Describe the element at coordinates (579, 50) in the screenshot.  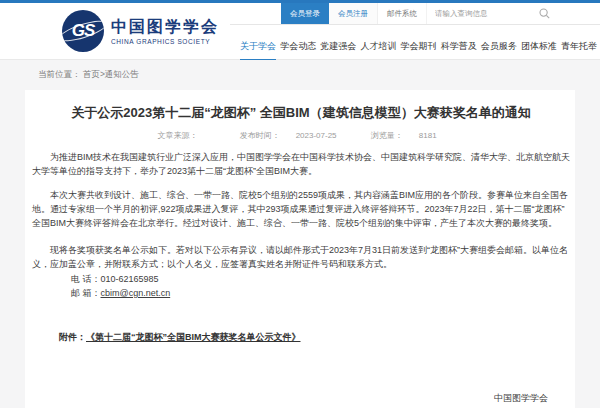
I see `nav-item-youth: 青年托举` at that location.